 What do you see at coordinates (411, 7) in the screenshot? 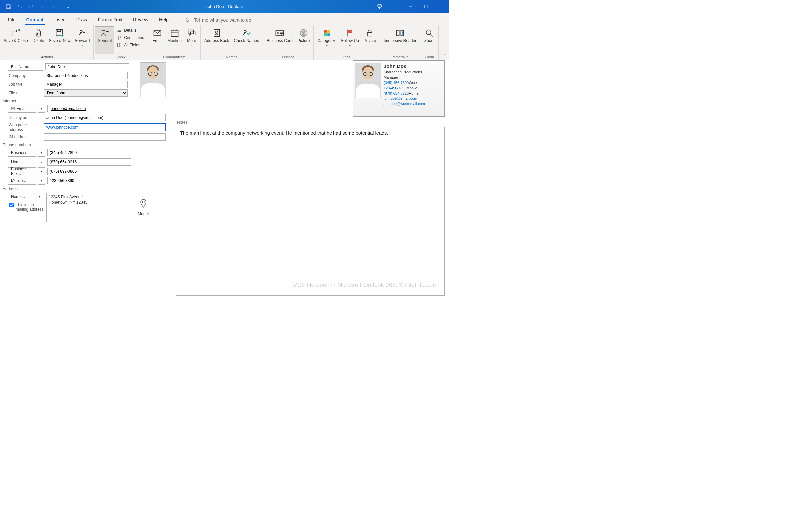
I see `minimize-button` at bounding box center [411, 7].